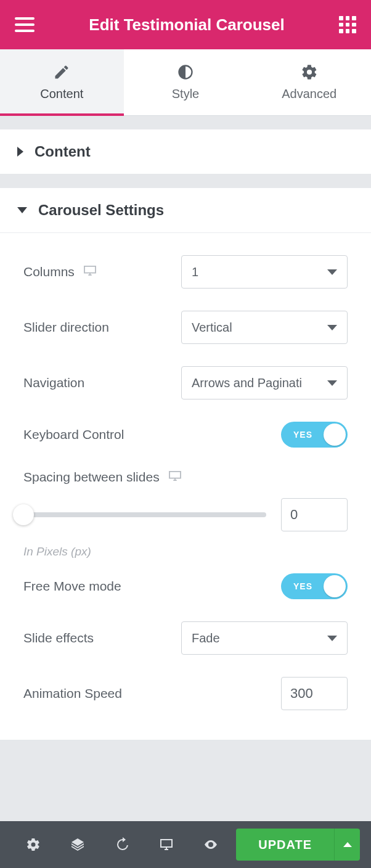  What do you see at coordinates (54, 383) in the screenshot?
I see `navigation-label: Navigation` at bounding box center [54, 383].